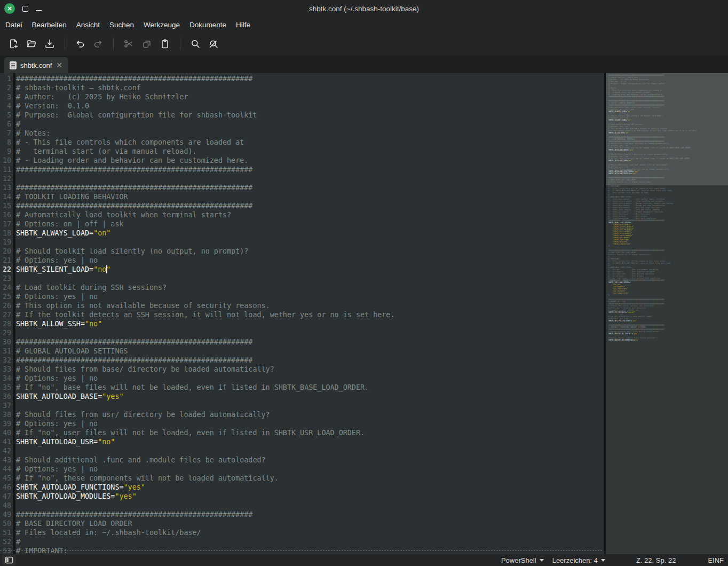  Describe the element at coordinates (88, 25) in the screenshot. I see `menu-ansicht: Ansicht` at that location.